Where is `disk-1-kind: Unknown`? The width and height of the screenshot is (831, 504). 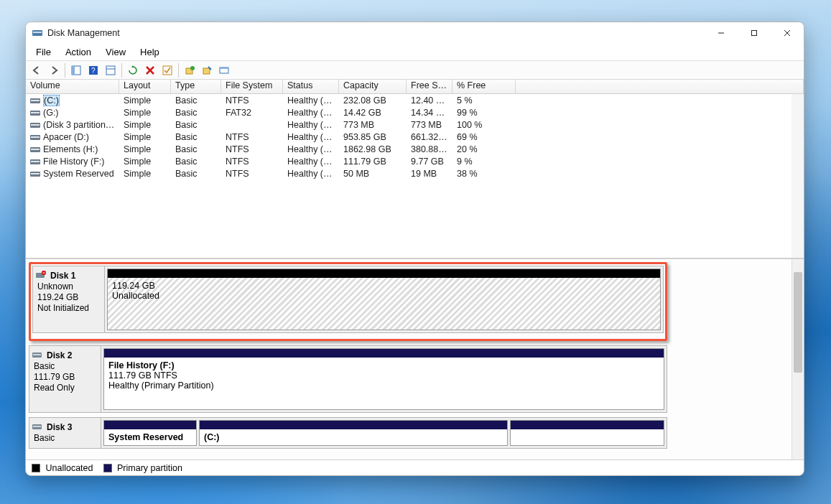
disk-1-kind: Unknown is located at coordinates (69, 287).